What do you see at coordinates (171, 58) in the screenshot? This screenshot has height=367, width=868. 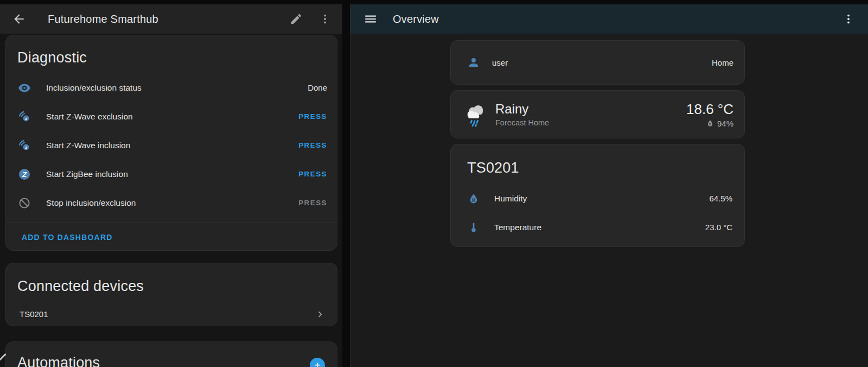 I see `diagnostic-card-title: Diagnostic` at bounding box center [171, 58].